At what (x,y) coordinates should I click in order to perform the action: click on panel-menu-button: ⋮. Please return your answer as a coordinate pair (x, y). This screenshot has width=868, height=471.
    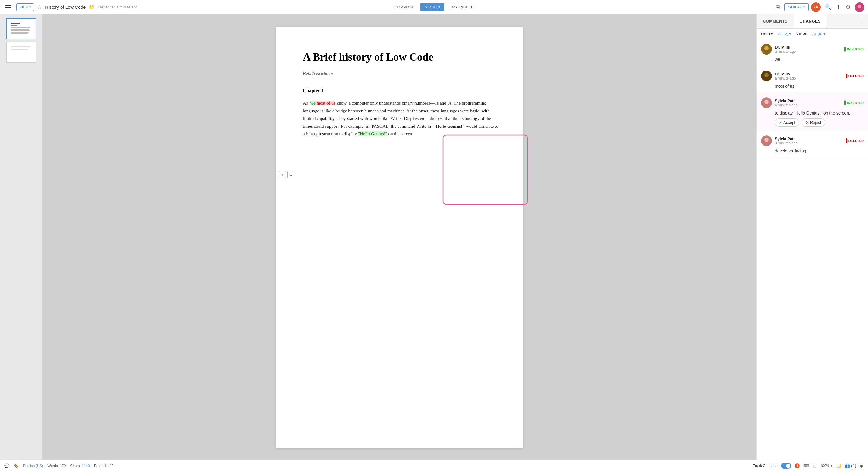
    Looking at the image, I should click on (861, 22).